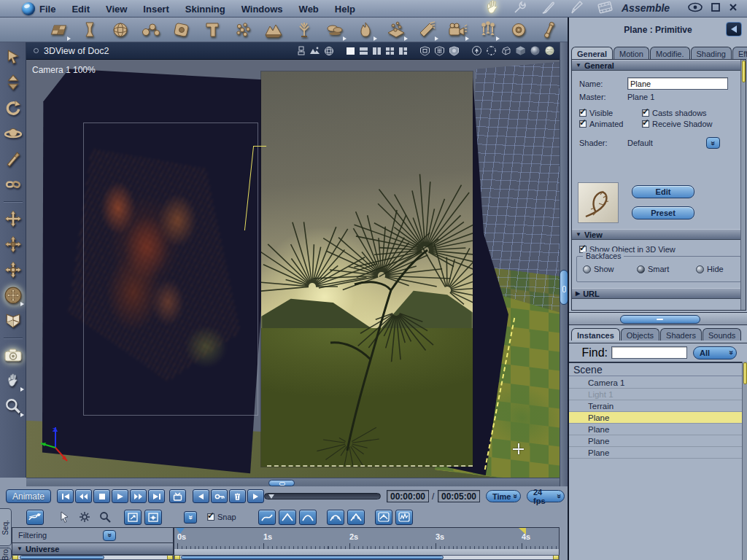 This screenshot has width=747, height=560. Describe the element at coordinates (201, 496) in the screenshot. I see `prev-key-button` at that location.